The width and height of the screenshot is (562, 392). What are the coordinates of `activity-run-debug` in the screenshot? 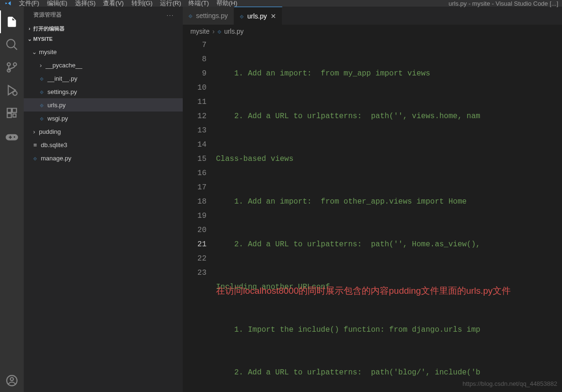 It's located at (12, 90).